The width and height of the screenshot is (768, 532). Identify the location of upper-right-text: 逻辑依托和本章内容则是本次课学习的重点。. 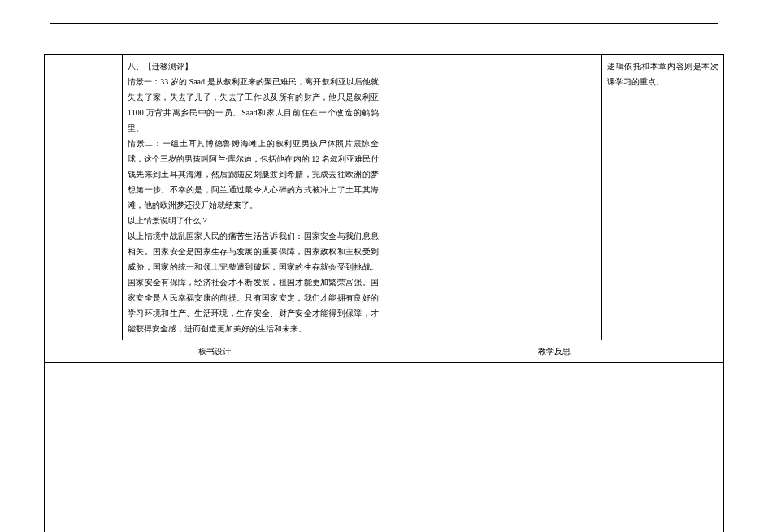
(663, 74).